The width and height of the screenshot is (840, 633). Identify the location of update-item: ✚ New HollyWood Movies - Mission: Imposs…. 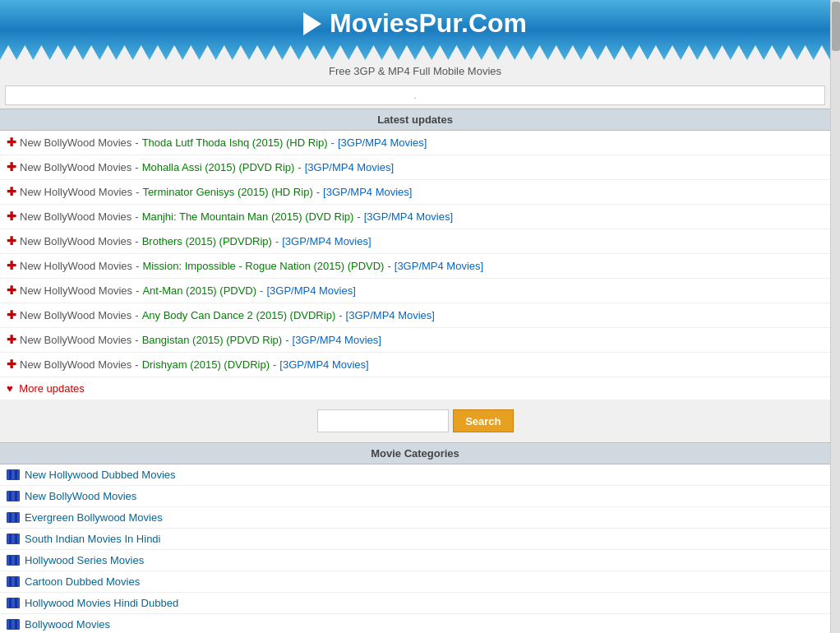
(415, 266).